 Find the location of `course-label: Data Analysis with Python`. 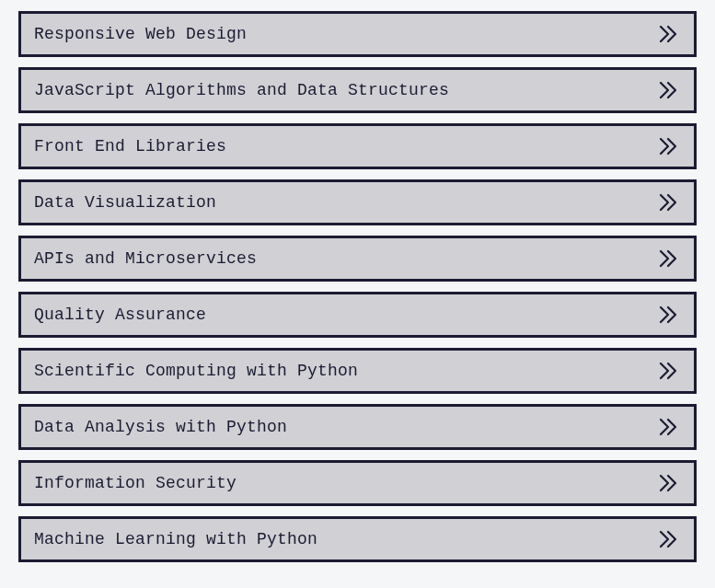

course-label: Data Analysis with Python is located at coordinates (160, 427).